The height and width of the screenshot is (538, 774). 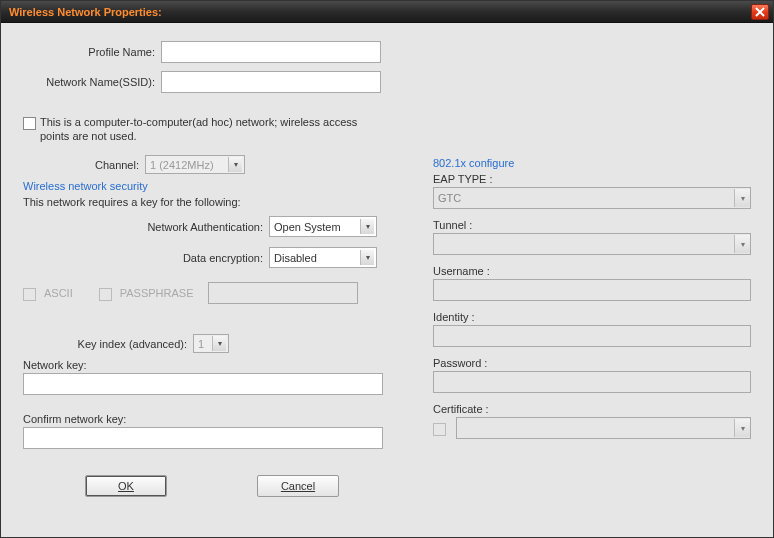 I want to click on profile-name-label: Profile Name:, so click(x=92, y=52).